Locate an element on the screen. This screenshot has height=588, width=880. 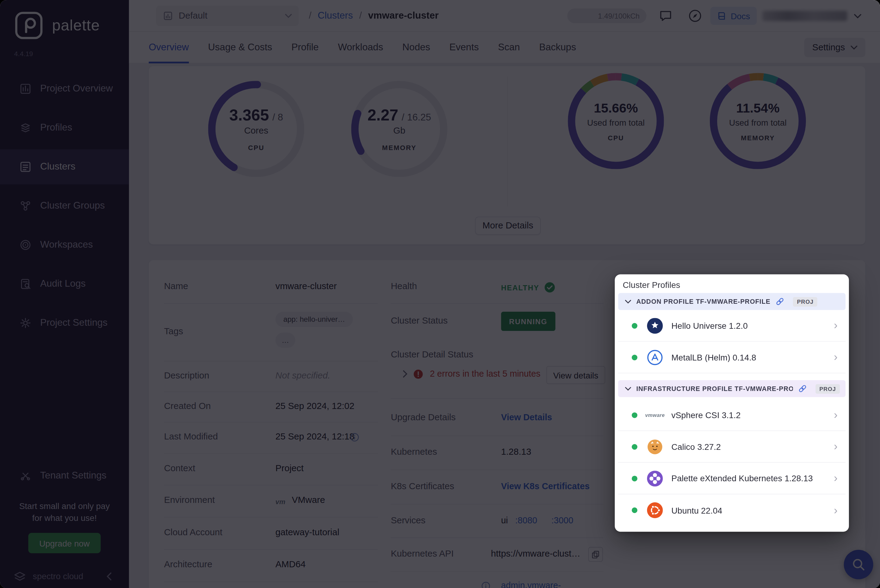
profile-layer-row-metallb: MetalLB (Helm) 0.14.8 › is located at coordinates (732, 357).